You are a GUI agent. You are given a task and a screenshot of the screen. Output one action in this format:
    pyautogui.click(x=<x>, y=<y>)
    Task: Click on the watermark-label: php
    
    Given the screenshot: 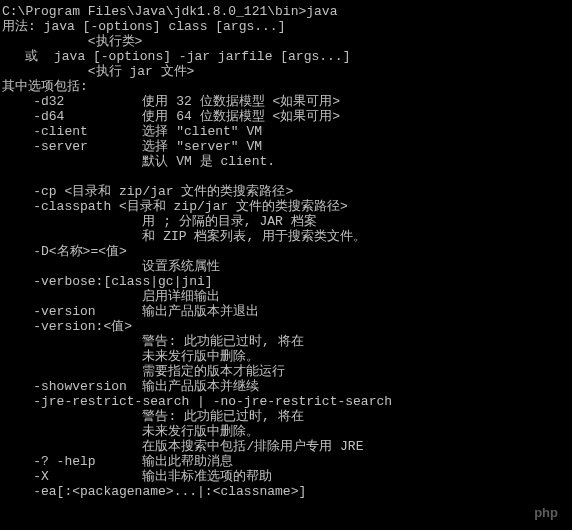 What is the action you would take?
    pyautogui.click(x=546, y=512)
    